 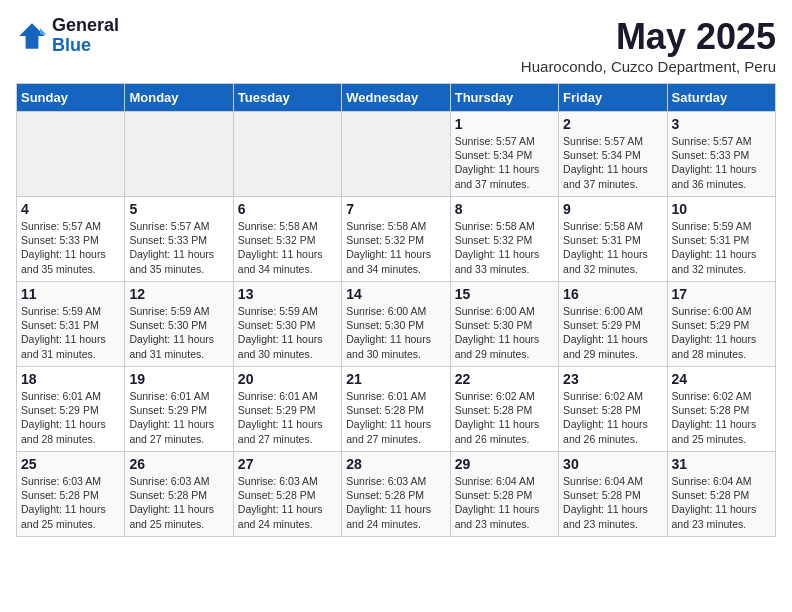 I want to click on calendar-day-cell: 28Sunrise: 6:03 AM Sunset: 5:28 PM Dayli…, so click(x=396, y=494).